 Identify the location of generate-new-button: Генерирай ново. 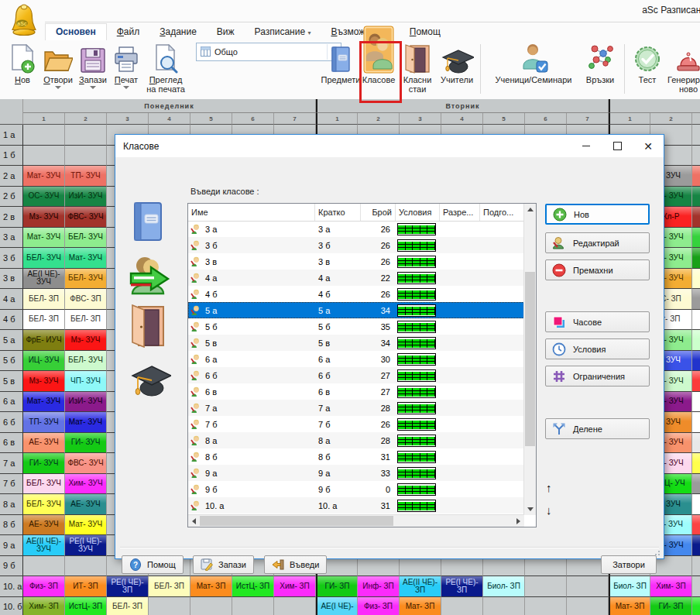
(682, 68).